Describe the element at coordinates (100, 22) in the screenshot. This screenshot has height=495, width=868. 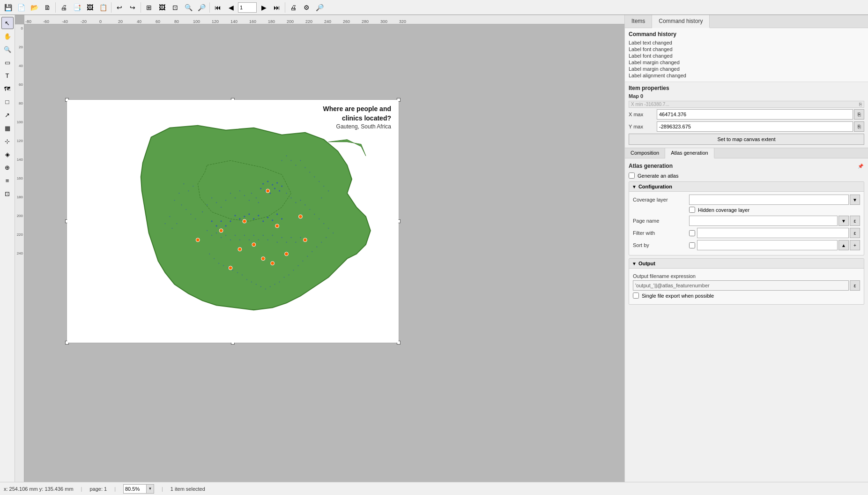
I see `ruler-mark: 0` at that location.